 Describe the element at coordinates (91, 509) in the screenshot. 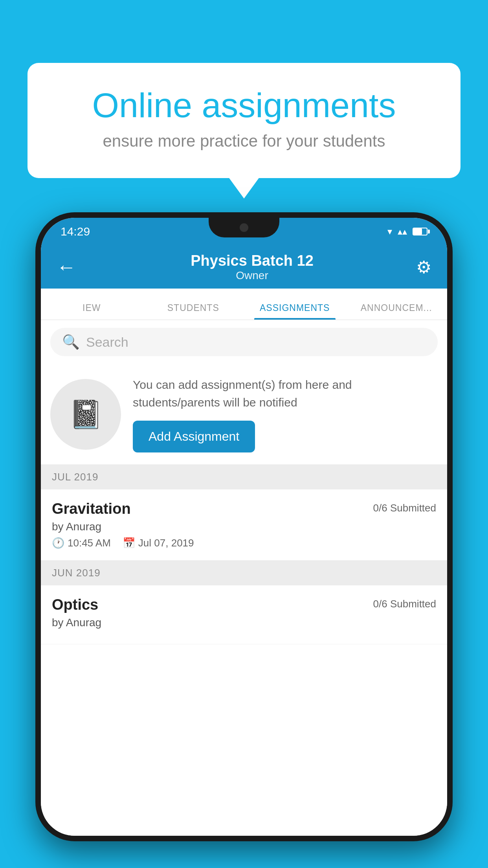

I see `assignment-name: Gravitation` at that location.